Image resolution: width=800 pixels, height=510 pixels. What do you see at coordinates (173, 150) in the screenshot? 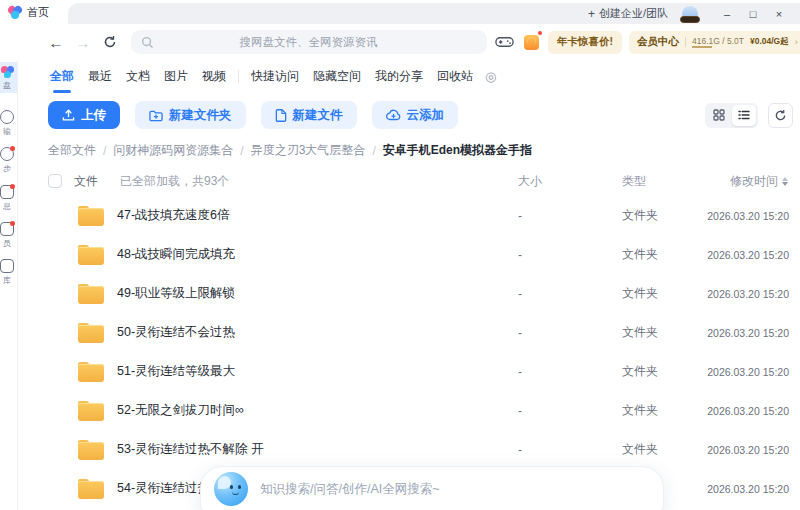
I see `breadcrumb-level-1: 问财神源码网资源集合` at bounding box center [173, 150].